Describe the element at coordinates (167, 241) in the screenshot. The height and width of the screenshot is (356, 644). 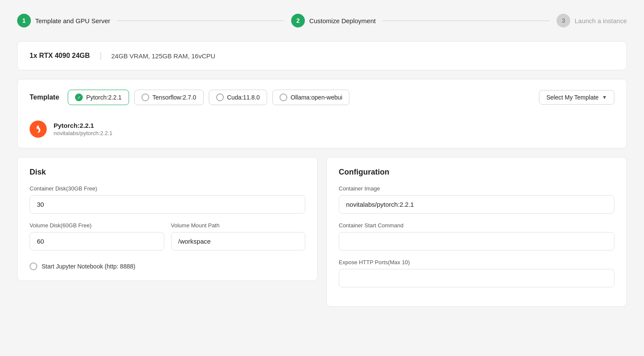
I see `volume-row: Volume Disk(60GB Free) Volume Mount Path` at that location.